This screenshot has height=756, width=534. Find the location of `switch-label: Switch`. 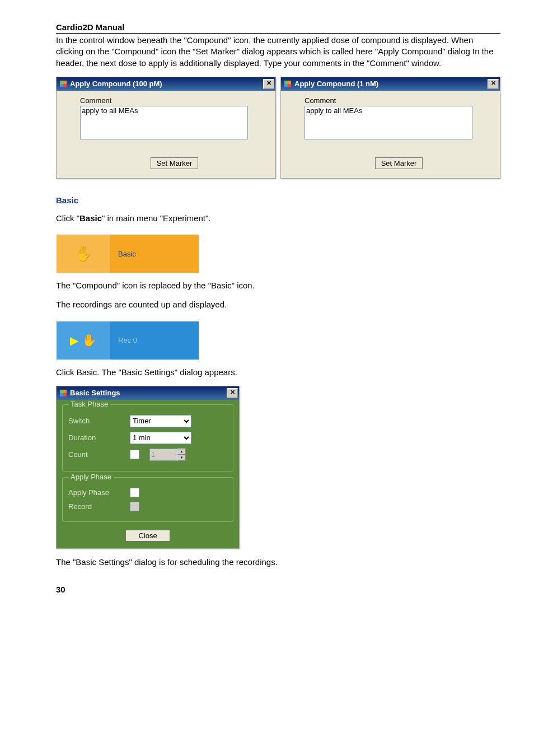

switch-label: Switch is located at coordinates (99, 421).